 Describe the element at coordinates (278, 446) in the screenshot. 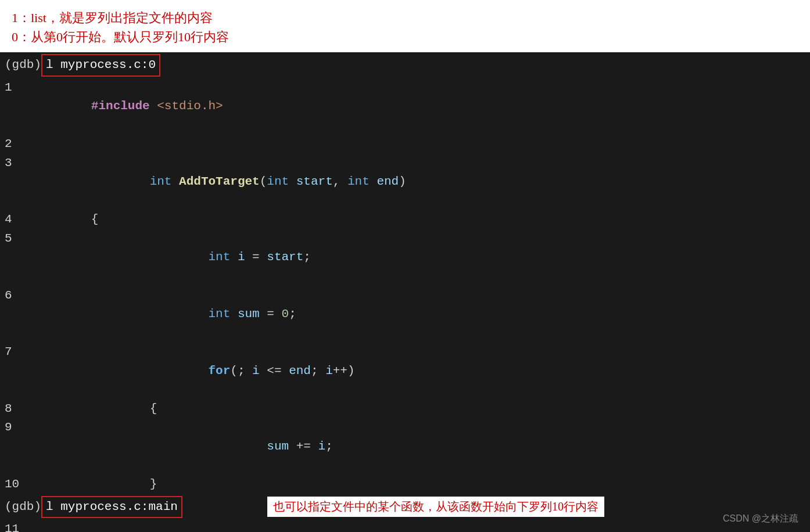

I see `var-sum-add: sum` at that location.